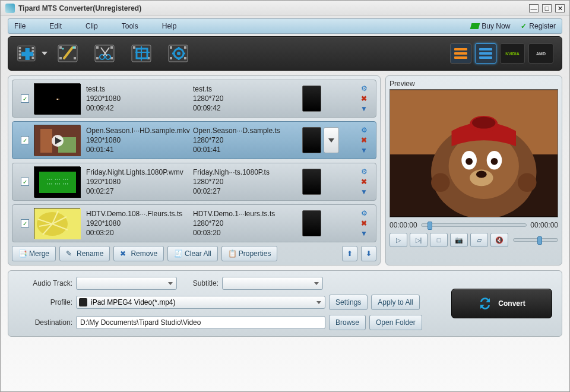  What do you see at coordinates (194, 182) in the screenshot?
I see `file-row: ✓ ··· ··· ······ ··· ··· Friday.Night.Li…` at bounding box center [194, 182].